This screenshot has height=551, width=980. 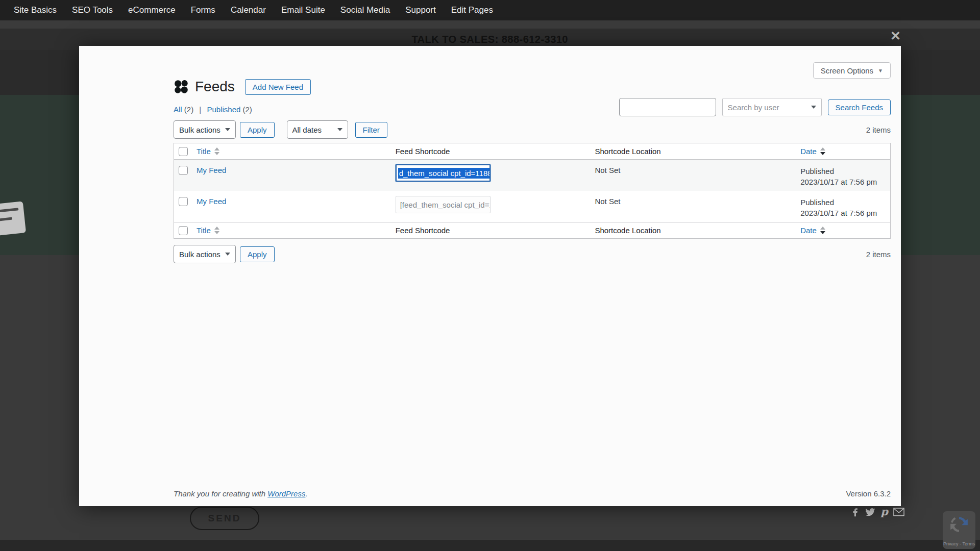 I want to click on pinterest-icon: p, so click(x=885, y=512).